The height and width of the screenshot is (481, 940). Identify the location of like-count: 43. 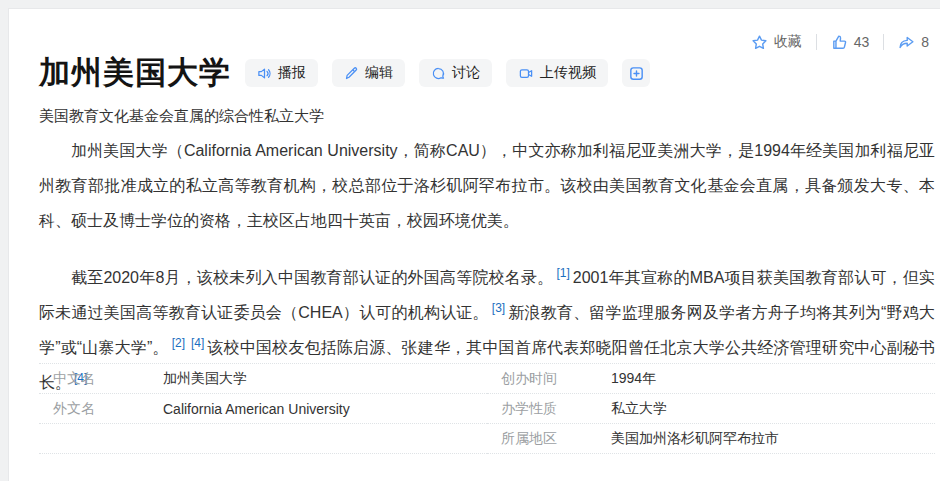
(862, 42).